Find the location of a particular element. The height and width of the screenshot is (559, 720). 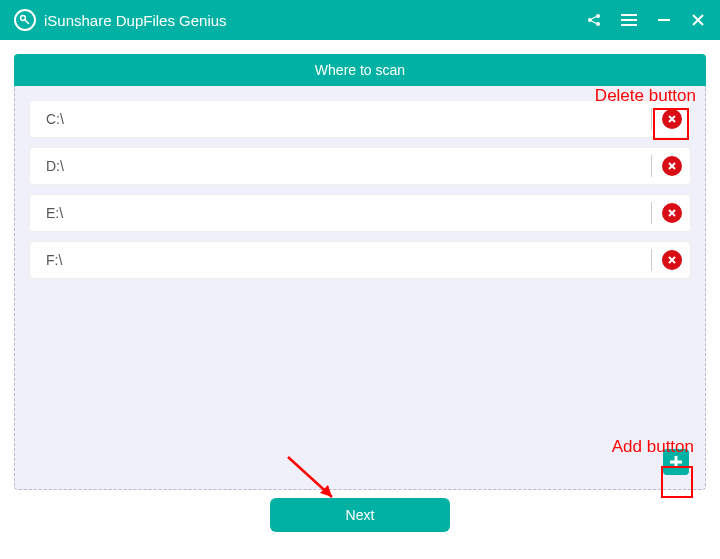

panel-header: Where to scan is located at coordinates (360, 70).